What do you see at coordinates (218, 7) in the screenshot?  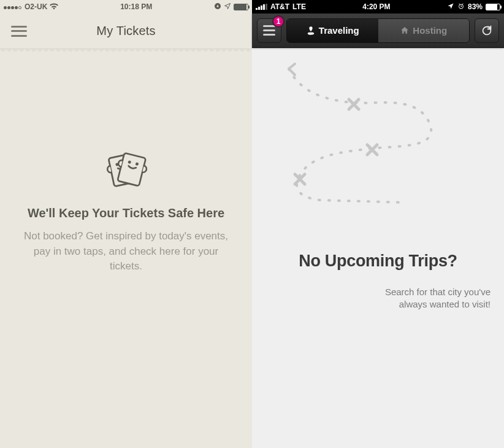 I see `lock-icon` at bounding box center [218, 7].